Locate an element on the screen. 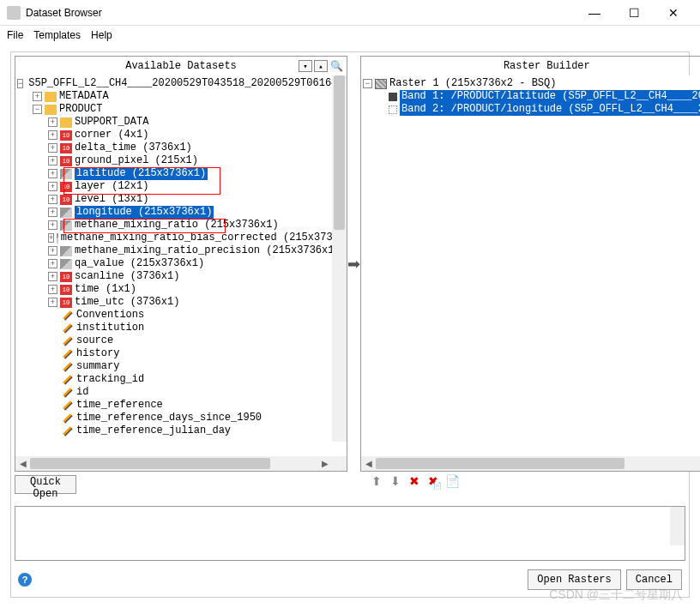 This screenshot has height=608, width=700. band-on-icon is located at coordinates (393, 97).